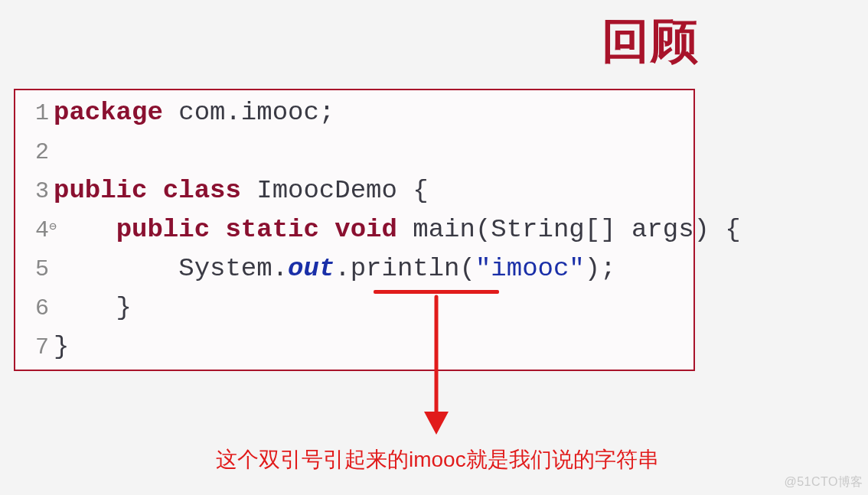 The image size is (868, 495). Describe the element at coordinates (397, 230) in the screenshot. I see `code-content: public static void main(String[] args) {` at that location.